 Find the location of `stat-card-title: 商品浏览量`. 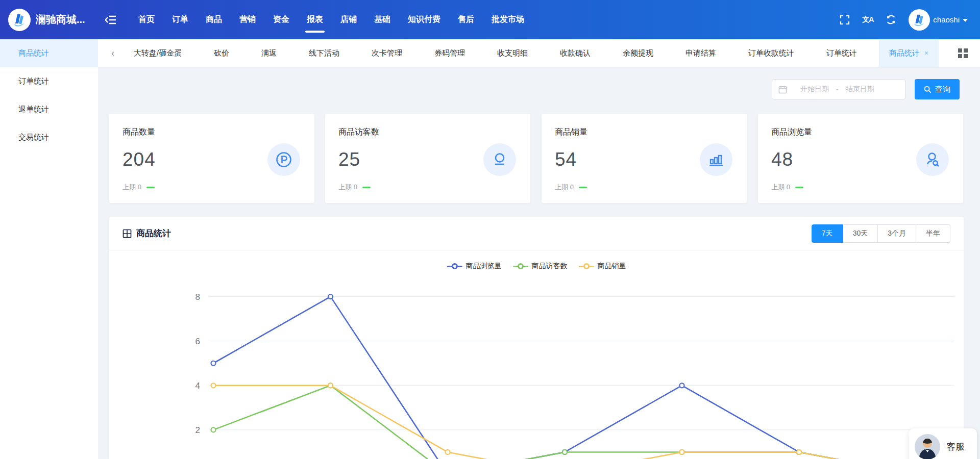

stat-card-title: 商品浏览量 is located at coordinates (861, 133).